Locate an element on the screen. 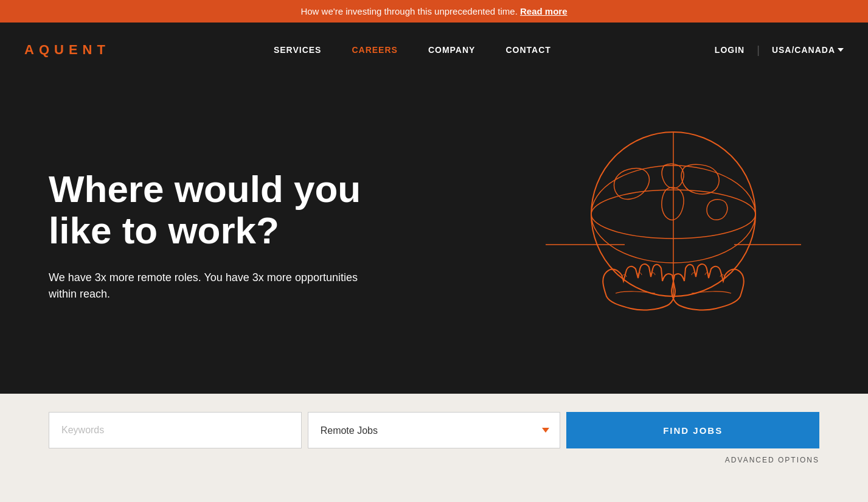  region-selector: USA/CANADA is located at coordinates (808, 50).